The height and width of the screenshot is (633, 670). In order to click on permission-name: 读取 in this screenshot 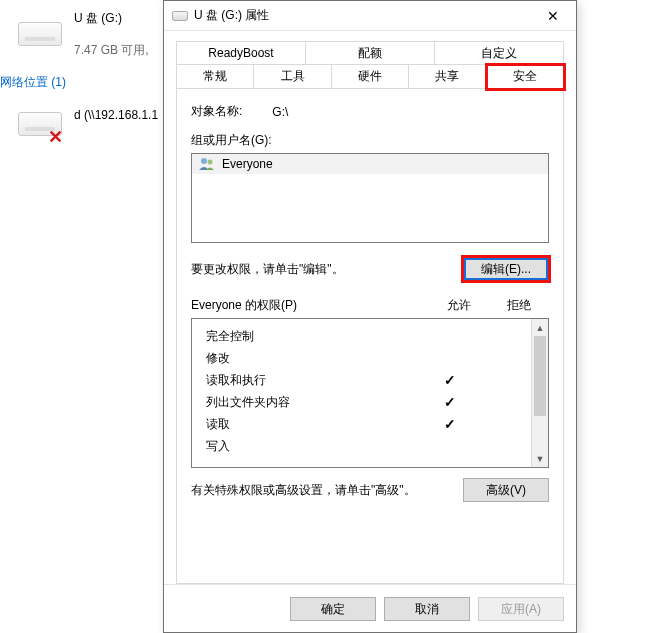, I will do `click(314, 424)`.